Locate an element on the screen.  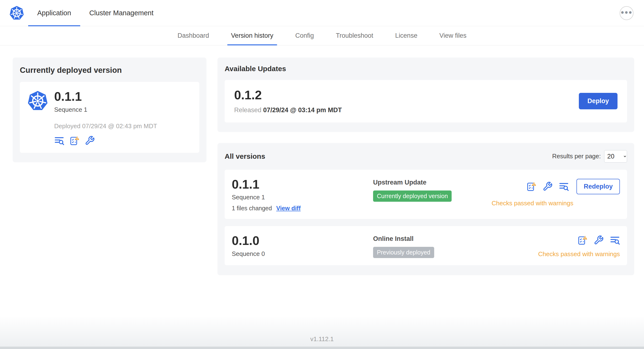
deploy-button: Deploy is located at coordinates (598, 101).